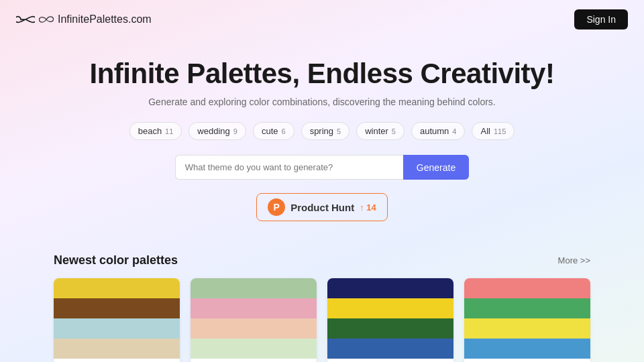  What do you see at coordinates (46, 19) in the screenshot?
I see `infinity-logo-icon` at bounding box center [46, 19].